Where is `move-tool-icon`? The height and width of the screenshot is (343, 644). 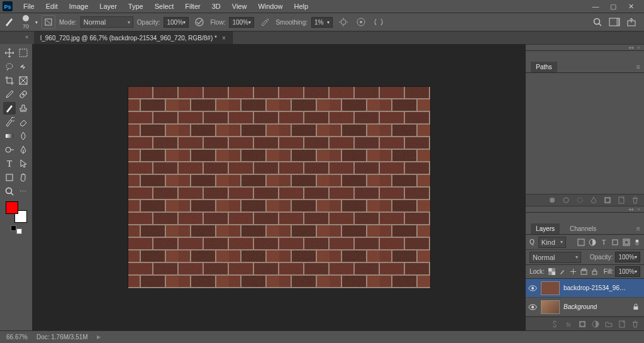
move-tool-icon is located at coordinates (9, 53).